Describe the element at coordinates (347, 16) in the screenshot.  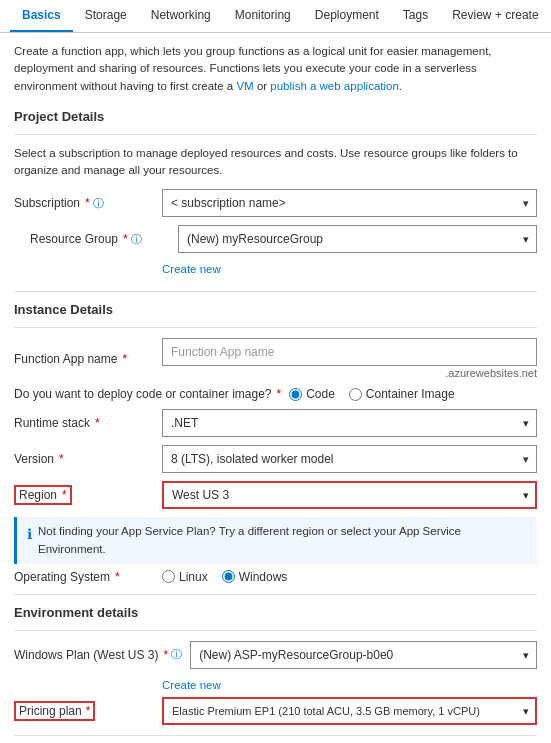
I see `tab-deployment: Deployment` at that location.